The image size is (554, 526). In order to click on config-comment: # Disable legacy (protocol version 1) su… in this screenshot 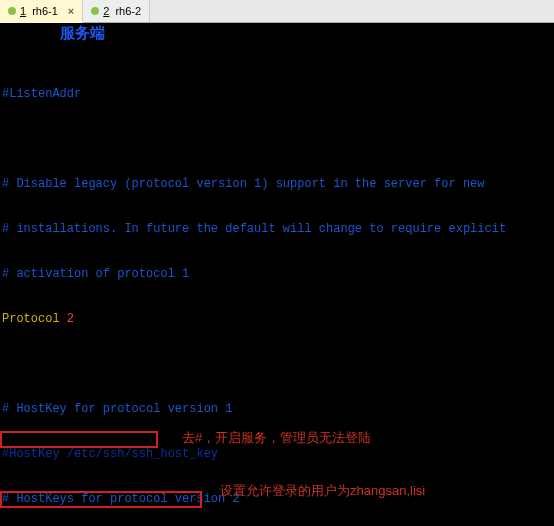, I will do `click(243, 184)`.